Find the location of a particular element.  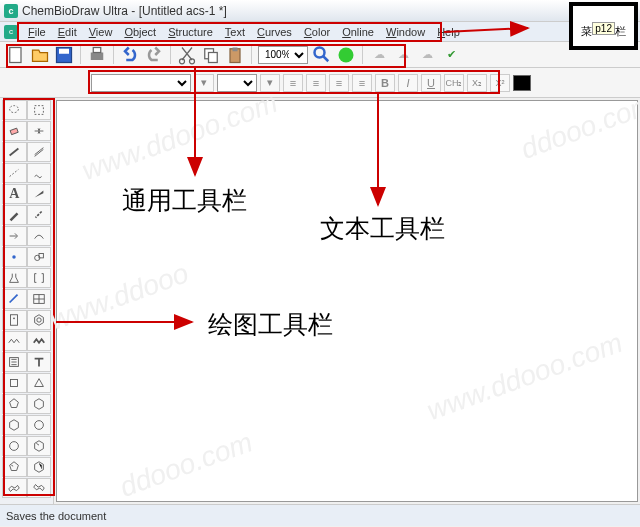

general-toolbar: 100% ☁ ☁ ☁ ✔ is located at coordinates (320, 55).